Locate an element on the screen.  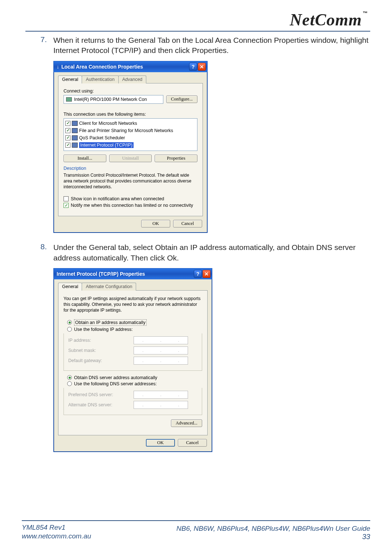
notify-label: Notify me when this connection has limit… is located at coordinates (132, 205).